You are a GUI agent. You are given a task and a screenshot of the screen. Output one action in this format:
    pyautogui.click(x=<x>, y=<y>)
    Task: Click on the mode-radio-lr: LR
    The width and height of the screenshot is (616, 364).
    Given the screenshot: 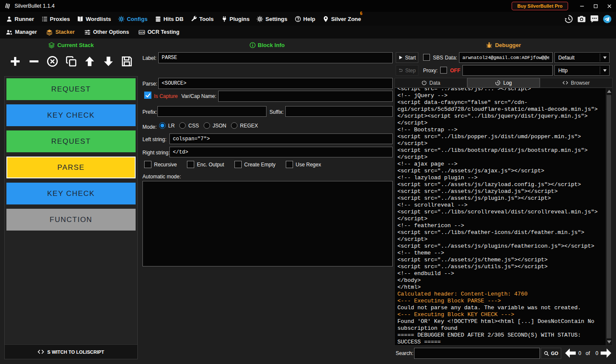 What is the action you would take?
    pyautogui.click(x=167, y=126)
    